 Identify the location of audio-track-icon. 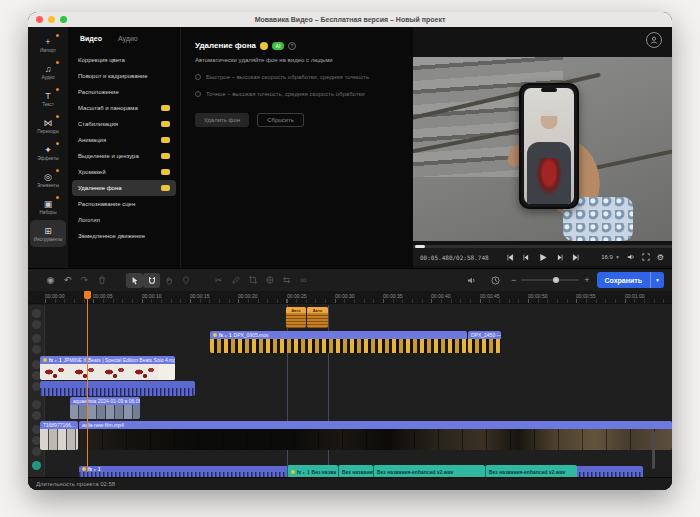
(36, 466).